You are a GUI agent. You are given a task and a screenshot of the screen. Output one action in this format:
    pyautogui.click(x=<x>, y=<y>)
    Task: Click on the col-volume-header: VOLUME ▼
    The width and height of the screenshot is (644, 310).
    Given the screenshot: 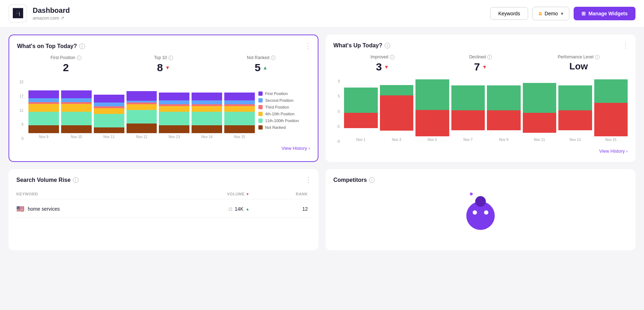 What is the action you would take?
    pyautogui.click(x=220, y=194)
    